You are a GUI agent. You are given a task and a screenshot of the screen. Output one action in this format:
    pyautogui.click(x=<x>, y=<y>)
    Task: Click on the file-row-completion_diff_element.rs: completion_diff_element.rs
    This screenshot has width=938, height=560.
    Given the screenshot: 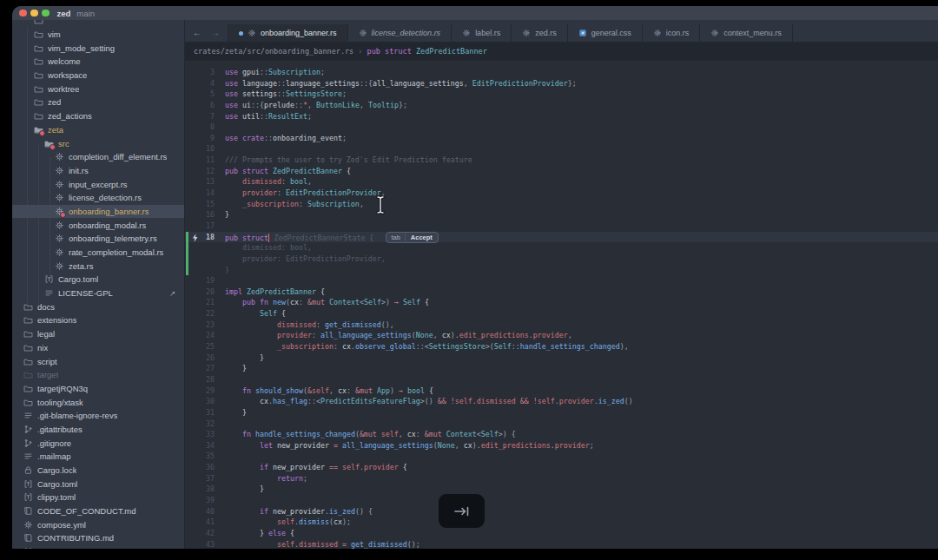 What is the action you would take?
    pyautogui.click(x=98, y=157)
    